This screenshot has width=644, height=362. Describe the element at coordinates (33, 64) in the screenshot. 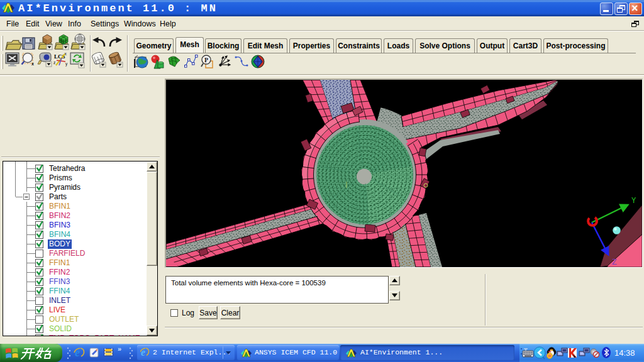

I see `svg-text: x` at that location.